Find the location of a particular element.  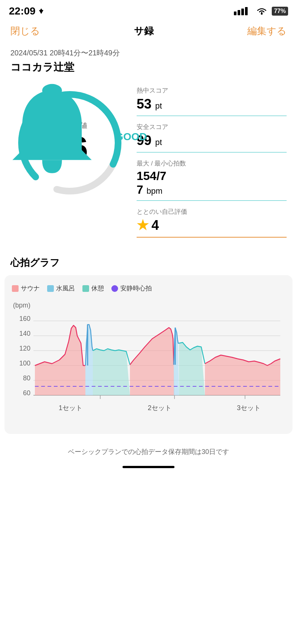

svg-text: (bpm) is located at coordinates (22, 305).